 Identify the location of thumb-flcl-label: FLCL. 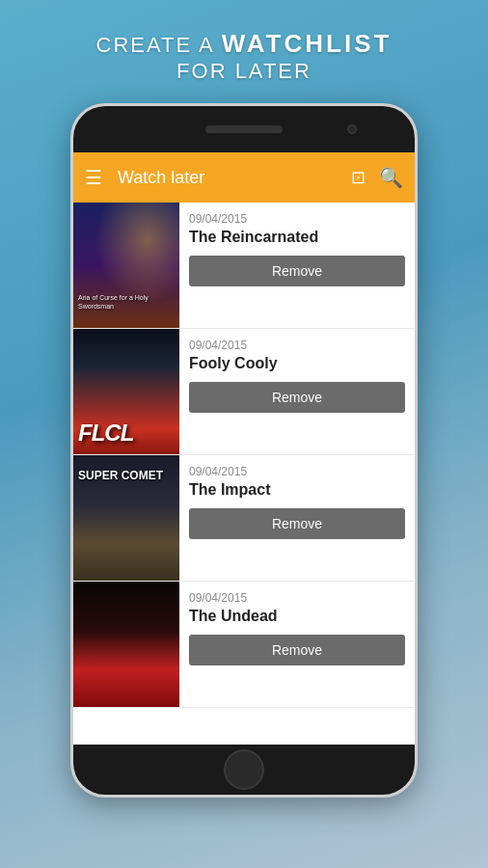
(106, 433).